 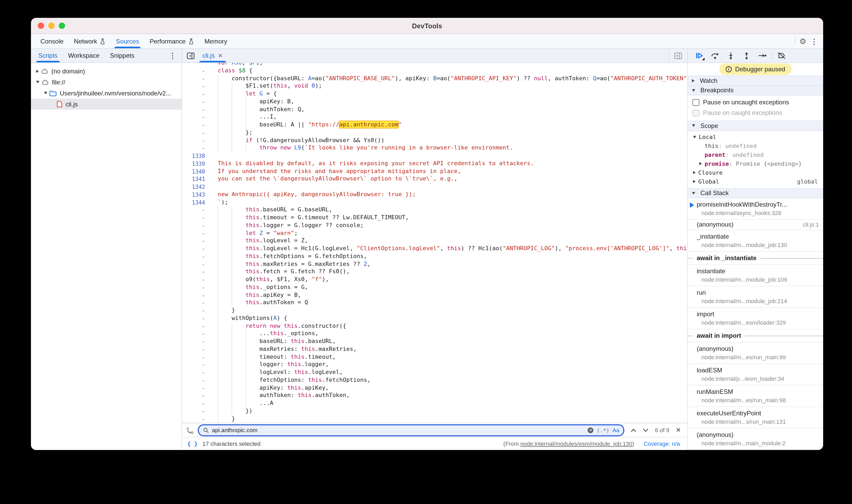 What do you see at coordinates (84, 56) in the screenshot?
I see `navigator-tab-workspace: Workspace` at bounding box center [84, 56].